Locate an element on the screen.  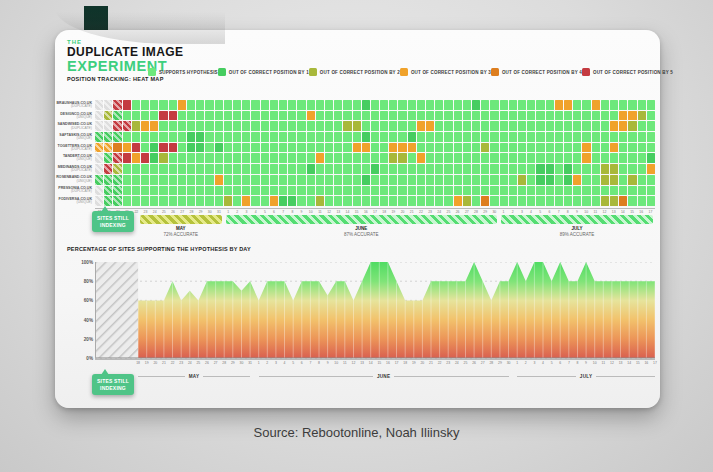
day-tick-label: 15 is located at coordinates (638, 363).